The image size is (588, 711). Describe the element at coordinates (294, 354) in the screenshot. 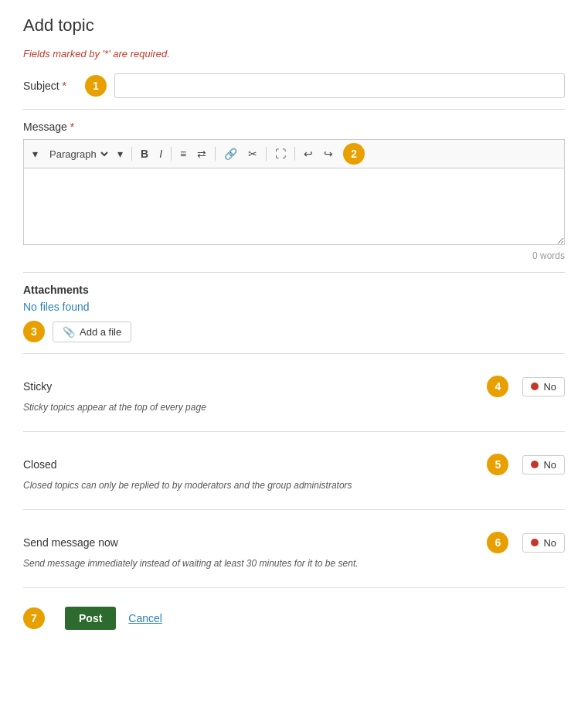

I see `attachments-divider` at that location.